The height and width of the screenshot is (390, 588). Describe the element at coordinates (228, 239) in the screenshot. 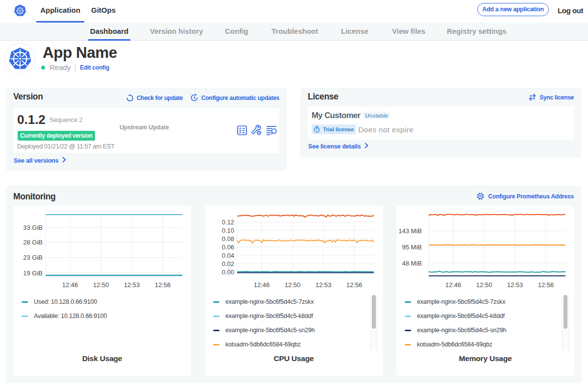

I see `svg-text: 0.08` at that location.